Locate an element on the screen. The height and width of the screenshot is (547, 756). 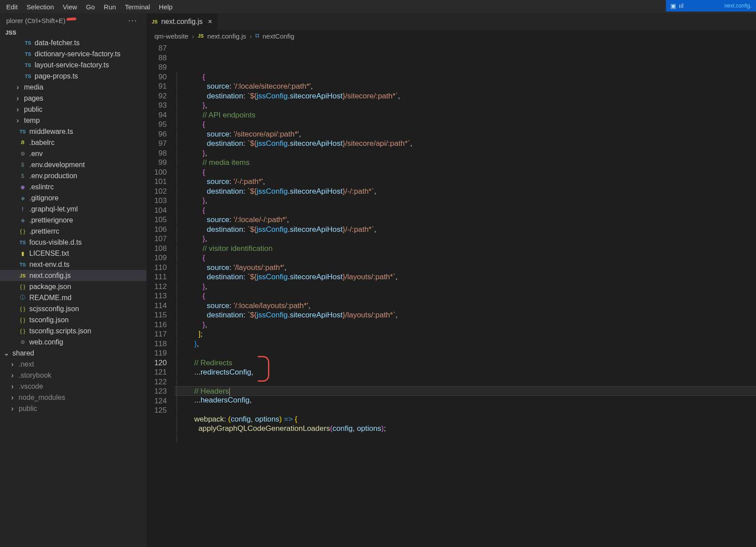
tree-item: TSmiddleware.ts is located at coordinates (73, 131).